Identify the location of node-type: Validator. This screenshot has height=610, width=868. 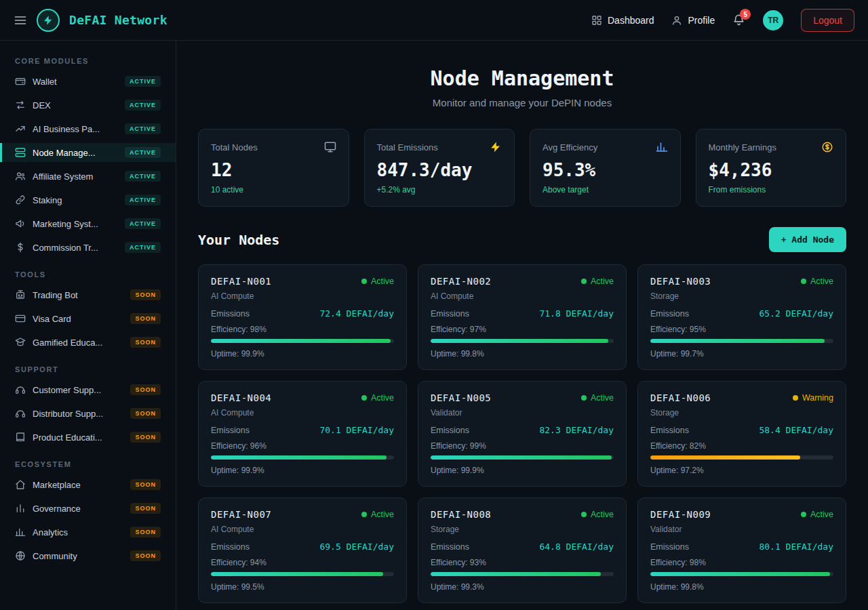
(742, 529).